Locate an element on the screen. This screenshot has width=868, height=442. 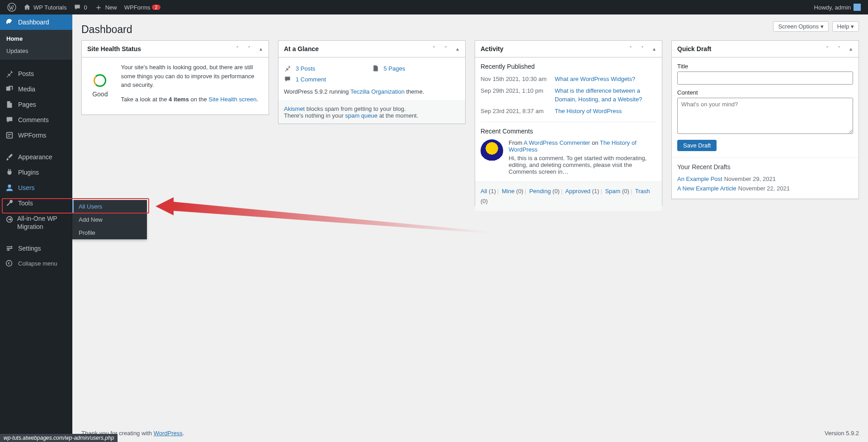
site-name: WP Tutorials is located at coordinates (50, 7).